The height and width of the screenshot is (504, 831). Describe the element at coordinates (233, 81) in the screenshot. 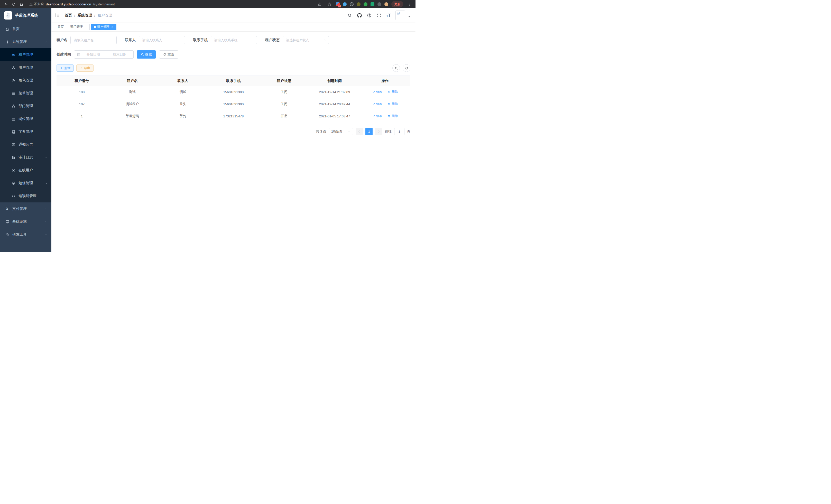

I see `col-phone: 联系手机` at that location.